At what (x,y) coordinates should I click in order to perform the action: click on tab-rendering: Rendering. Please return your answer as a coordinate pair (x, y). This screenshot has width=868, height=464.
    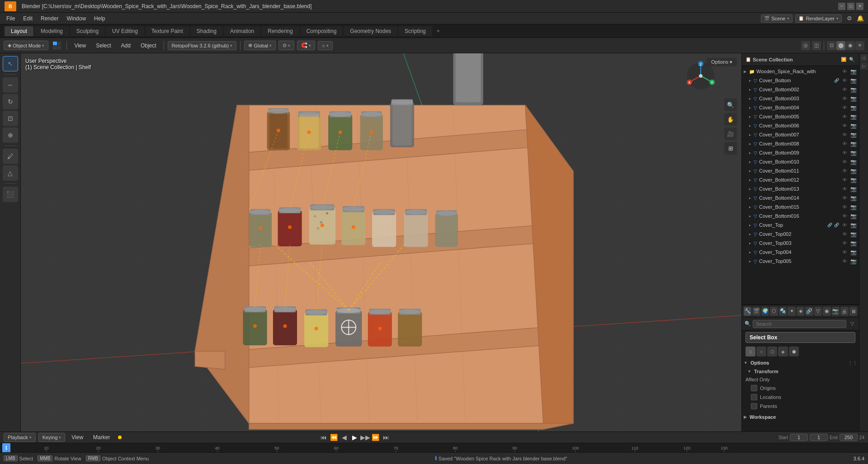
    Looking at the image, I should click on (280, 31).